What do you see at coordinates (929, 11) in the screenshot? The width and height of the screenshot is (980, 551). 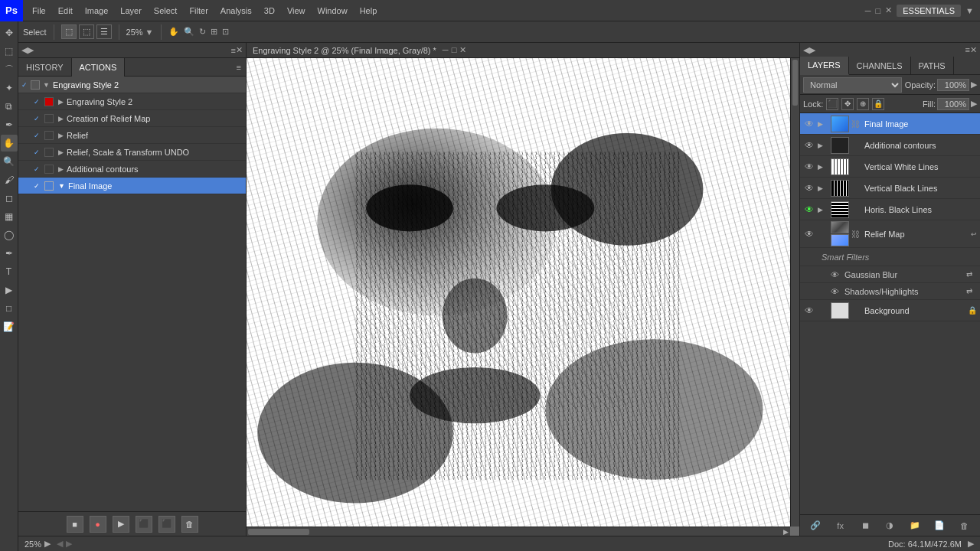 I see `essentials-button: ESSENTIALS` at bounding box center [929, 11].